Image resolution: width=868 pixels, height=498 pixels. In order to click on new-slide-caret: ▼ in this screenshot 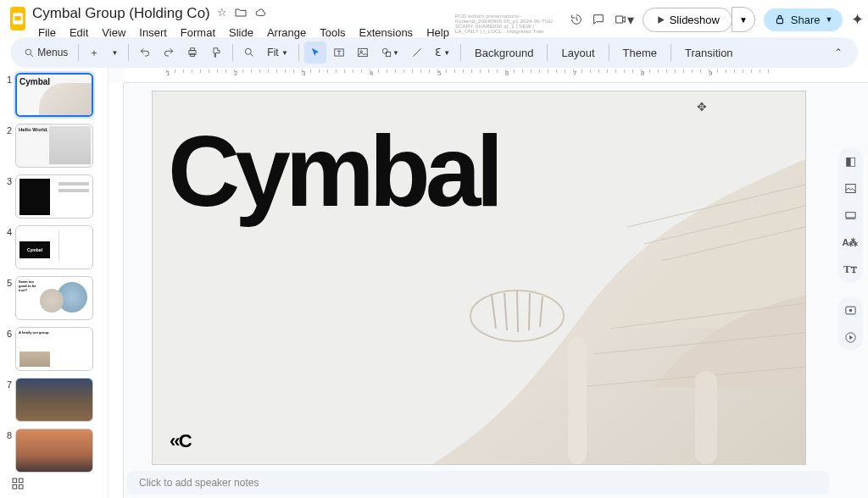, I will do `click(114, 53)`.